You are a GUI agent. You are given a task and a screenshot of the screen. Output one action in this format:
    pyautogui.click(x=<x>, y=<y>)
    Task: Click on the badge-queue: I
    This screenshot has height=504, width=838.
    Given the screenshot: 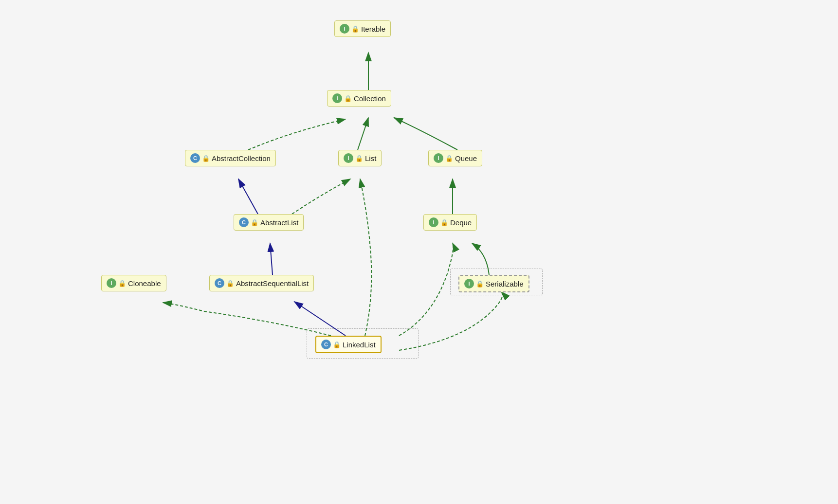 What is the action you would take?
    pyautogui.click(x=438, y=158)
    